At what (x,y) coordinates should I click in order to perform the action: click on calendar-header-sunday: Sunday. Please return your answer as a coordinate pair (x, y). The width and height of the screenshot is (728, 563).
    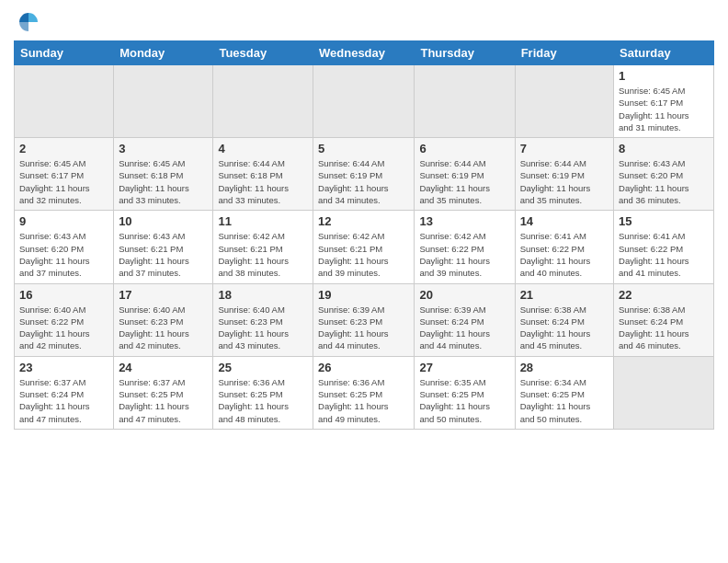
    Looking at the image, I should click on (64, 53).